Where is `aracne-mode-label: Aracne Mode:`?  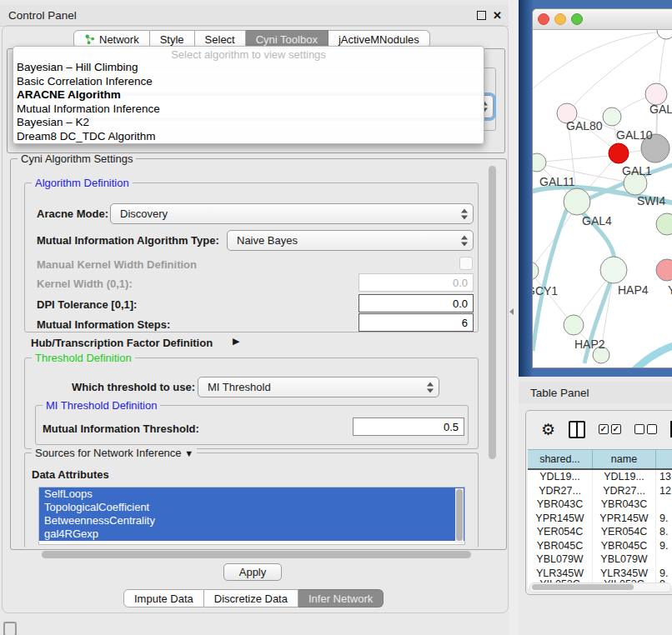 aracne-mode-label: Aracne Mode: is located at coordinates (73, 213).